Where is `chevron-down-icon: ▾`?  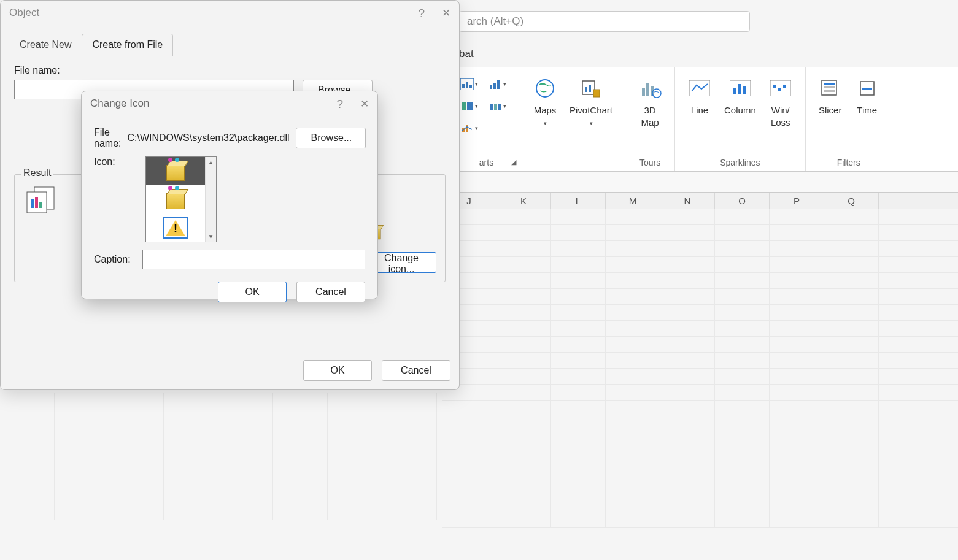 chevron-down-icon: ▾ is located at coordinates (545, 123).